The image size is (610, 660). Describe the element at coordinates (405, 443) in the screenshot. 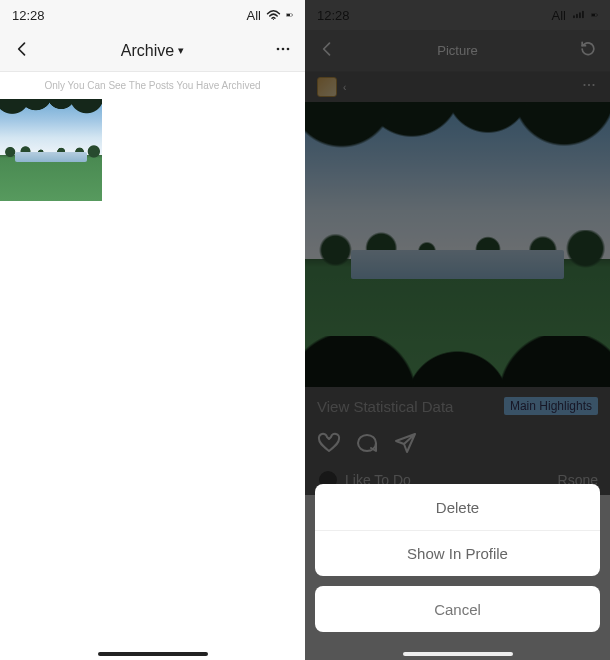

I see `send-icon` at that location.